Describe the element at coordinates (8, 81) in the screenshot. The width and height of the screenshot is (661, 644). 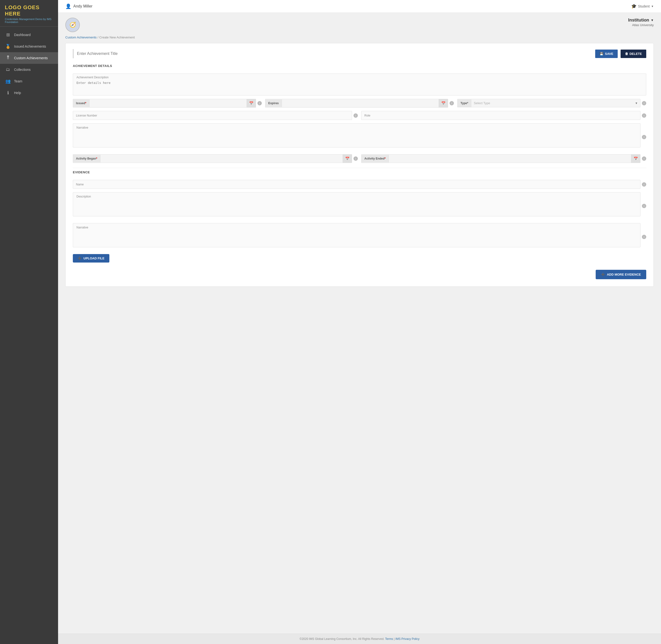
I see `team-icon: 👥` at that location.